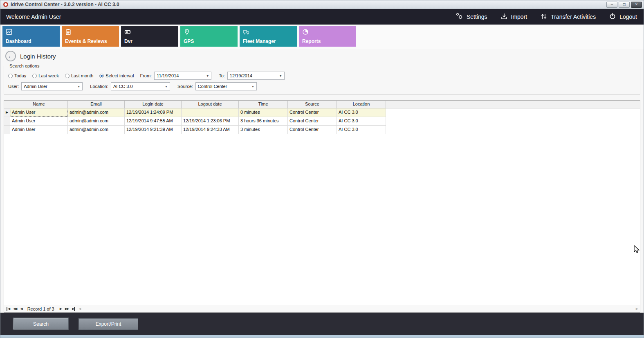 This screenshot has height=338, width=644. What do you see at coordinates (41, 324) in the screenshot?
I see `search-button: Search` at bounding box center [41, 324].